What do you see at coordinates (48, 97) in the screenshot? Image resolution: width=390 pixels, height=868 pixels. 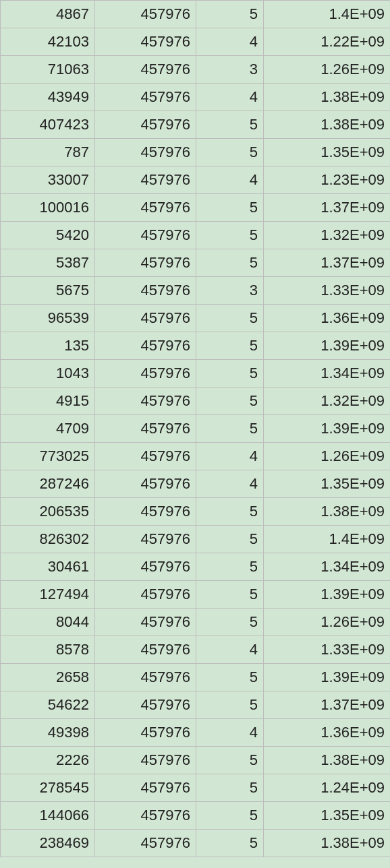 I see `cell: 43949` at bounding box center [48, 97].